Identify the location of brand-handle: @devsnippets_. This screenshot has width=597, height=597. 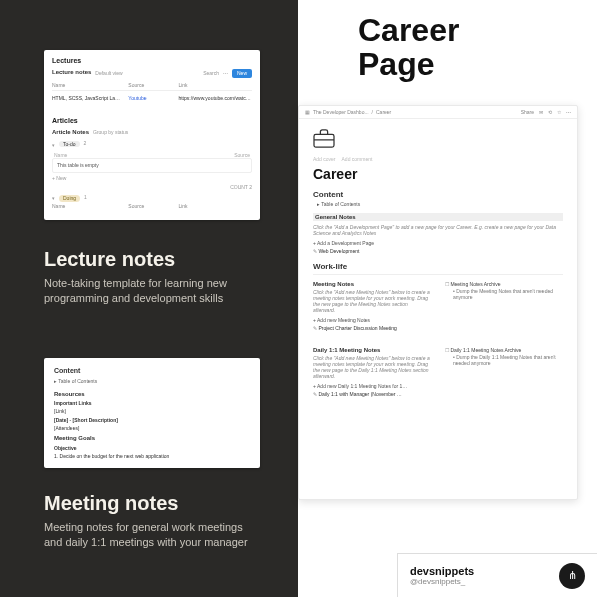
(442, 582).